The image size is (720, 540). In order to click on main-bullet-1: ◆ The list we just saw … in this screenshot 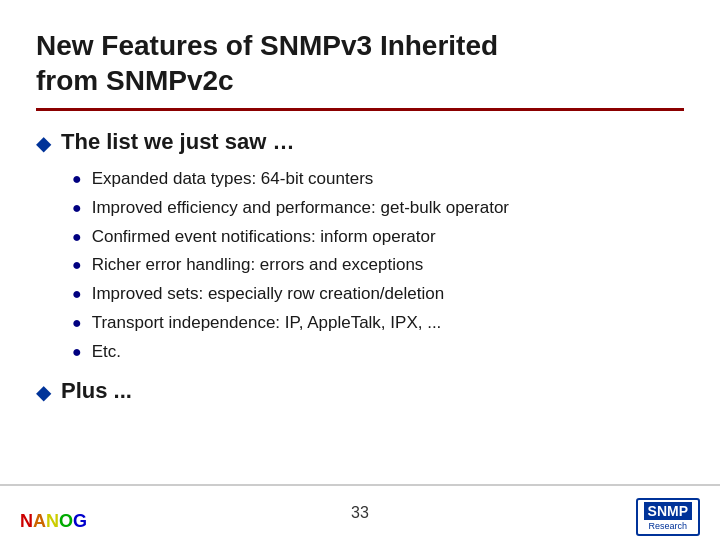, I will do `click(360, 142)`.